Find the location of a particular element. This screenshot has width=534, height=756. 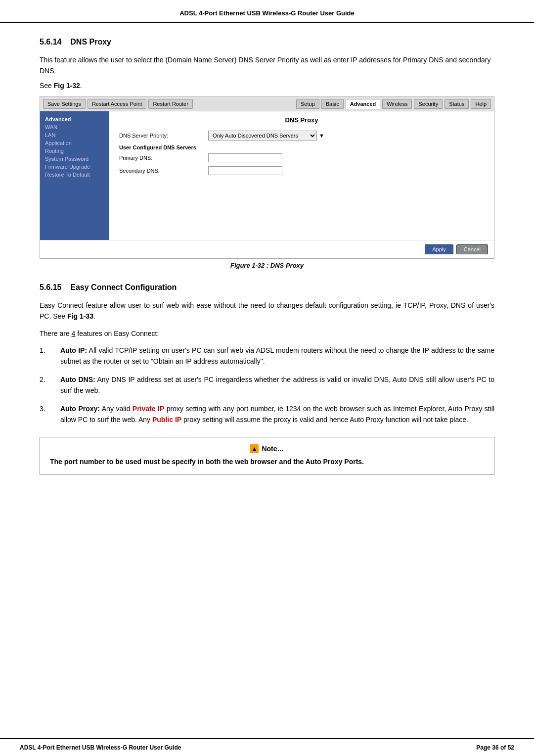

page-footer: ADSL 4-Port Ethernet USB Wireless-G Rout… is located at coordinates (267, 747).